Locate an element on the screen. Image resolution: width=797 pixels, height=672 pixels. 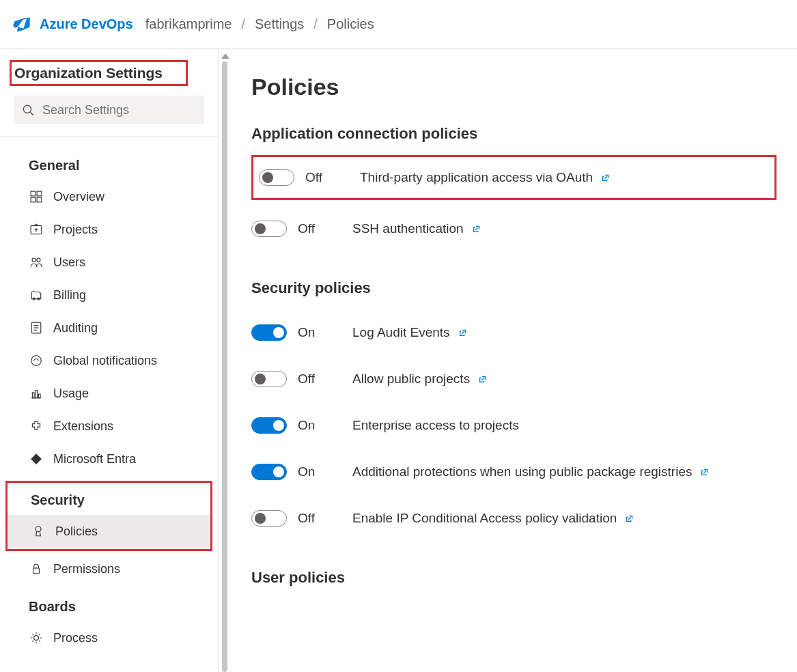
search-settings-input is located at coordinates (109, 110).